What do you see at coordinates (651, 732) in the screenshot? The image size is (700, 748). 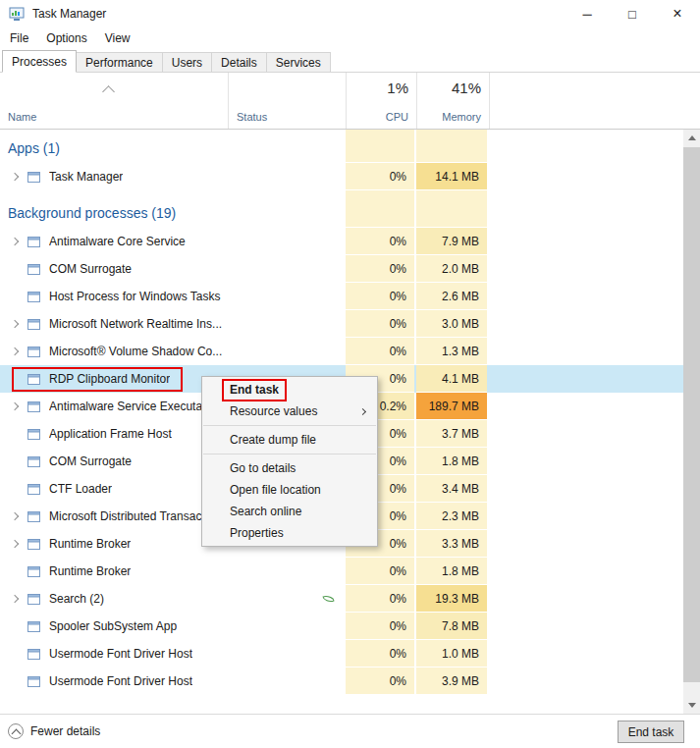 I see `end-task-button: End task` at bounding box center [651, 732].